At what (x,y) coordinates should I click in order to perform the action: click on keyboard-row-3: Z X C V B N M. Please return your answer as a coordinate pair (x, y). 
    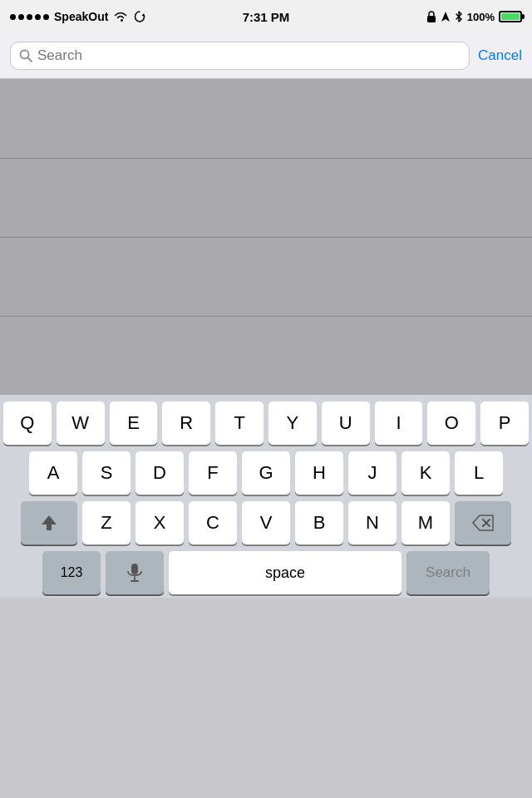
    Looking at the image, I should click on (266, 523).